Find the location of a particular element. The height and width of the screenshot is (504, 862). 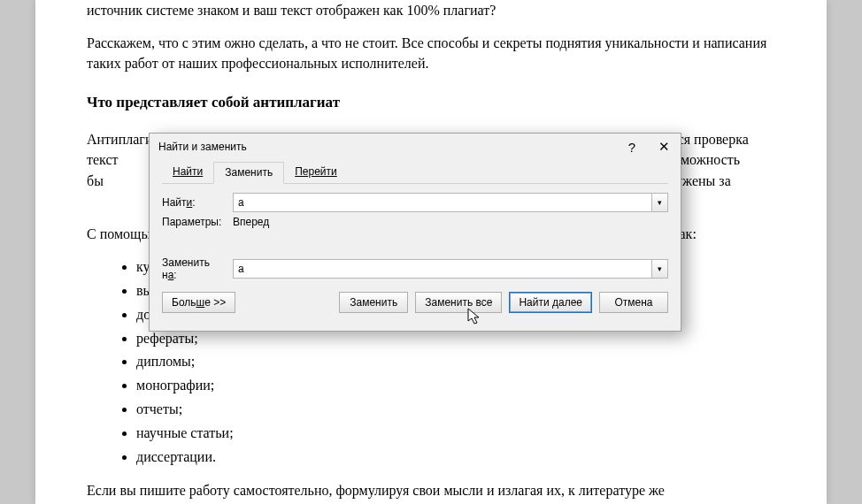

dialog-button-bar: Больше >> Заменить Заменить все Найти да… is located at coordinates (415, 302).